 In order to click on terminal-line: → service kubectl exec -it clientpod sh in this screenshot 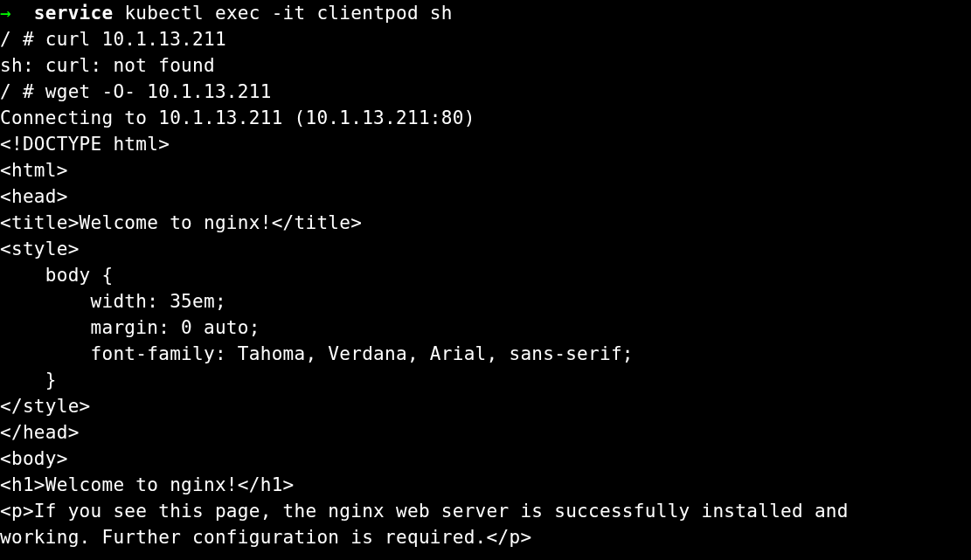, I will do `click(486, 13)`.